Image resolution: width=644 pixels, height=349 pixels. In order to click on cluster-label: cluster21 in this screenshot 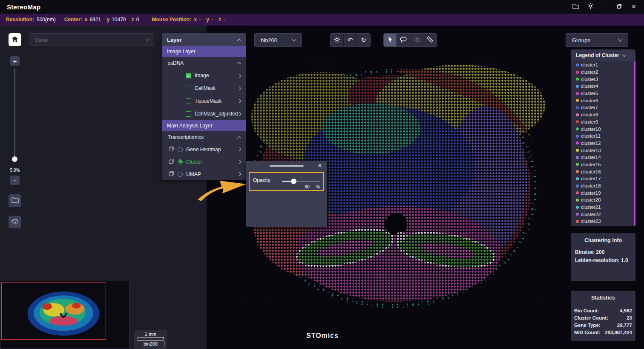, I will do `click(591, 207)`.